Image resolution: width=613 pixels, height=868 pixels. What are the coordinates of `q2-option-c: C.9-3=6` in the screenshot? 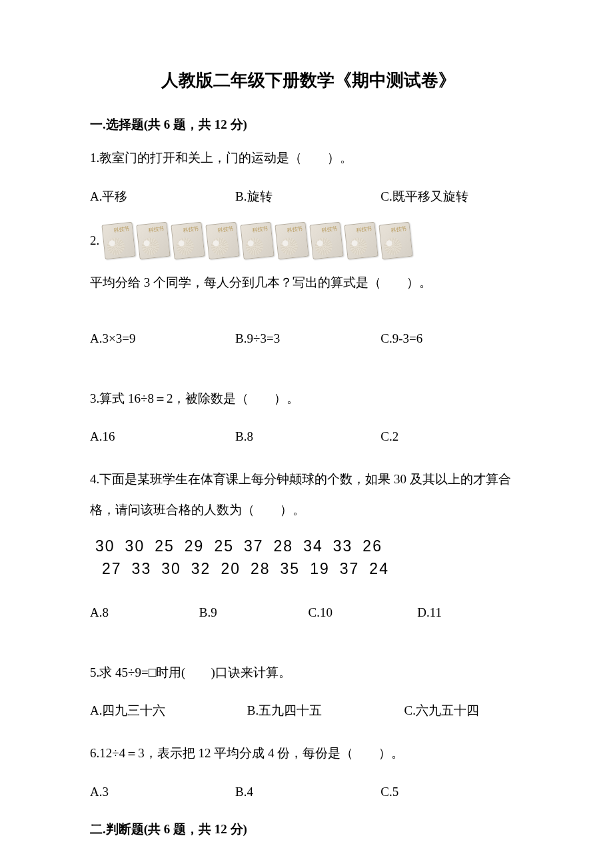 It's located at (453, 339).